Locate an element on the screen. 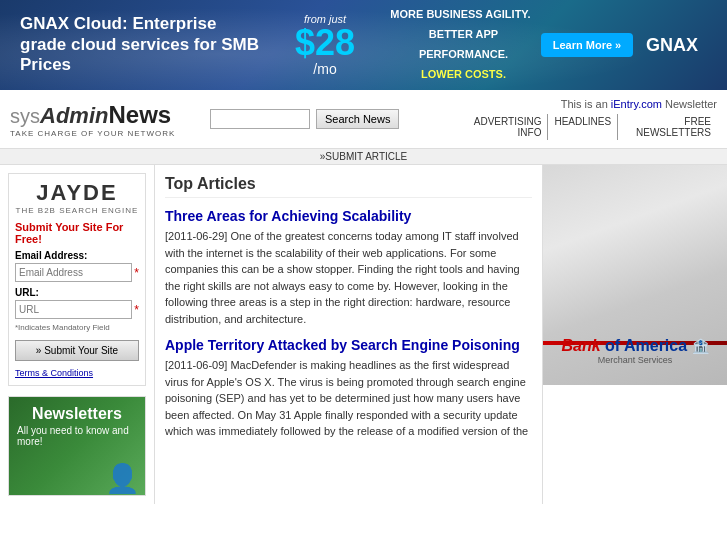  logo-news: News is located at coordinates (140, 114).